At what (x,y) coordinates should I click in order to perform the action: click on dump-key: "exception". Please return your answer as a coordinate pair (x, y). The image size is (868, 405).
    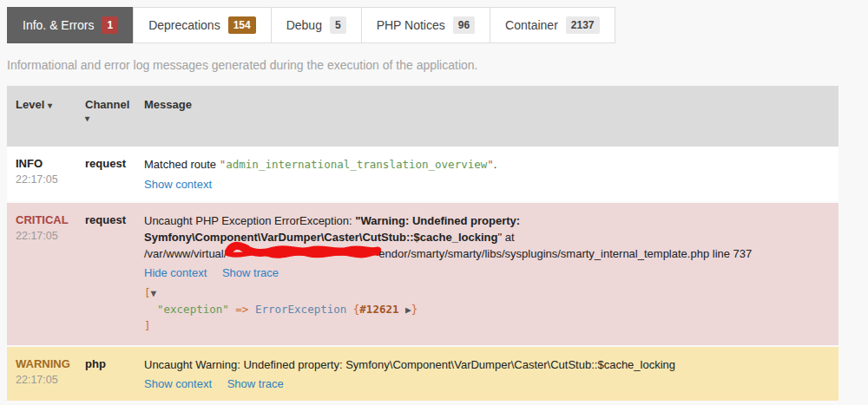
    Looking at the image, I should click on (193, 309).